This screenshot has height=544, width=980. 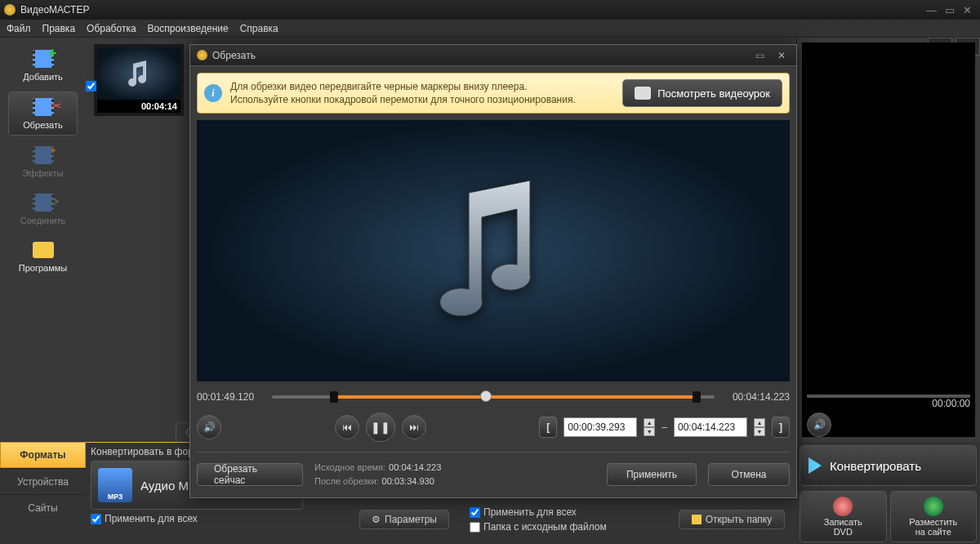 I want to click on menu-playback: Воспроизведение, so click(x=188, y=29).